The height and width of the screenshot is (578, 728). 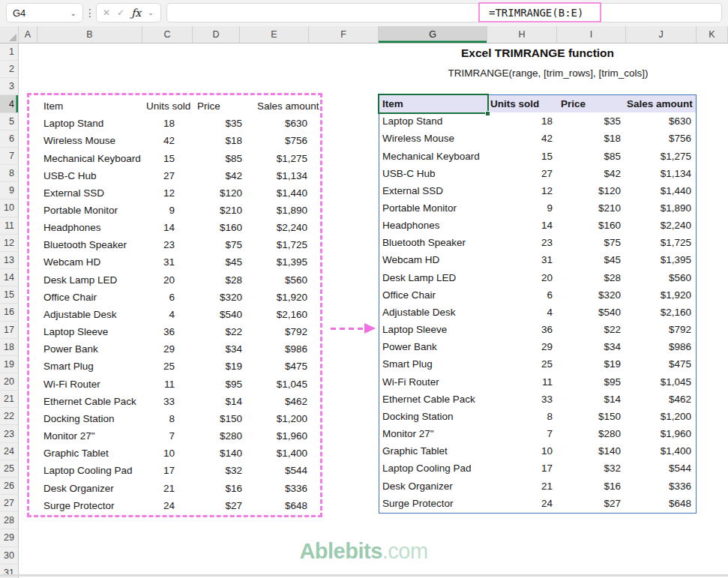 I want to click on result-cell: 21, so click(x=523, y=486).